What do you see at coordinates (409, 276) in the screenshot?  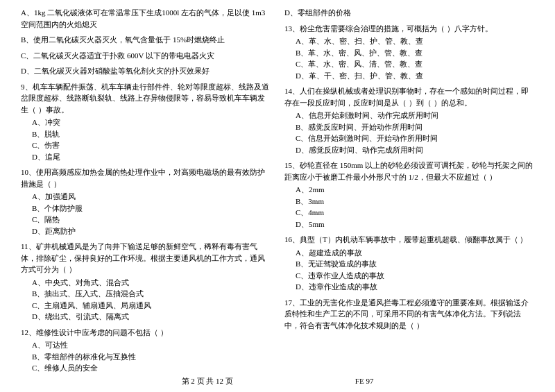 I see `question-16-option-c: C、违章作业人造成的事故` at bounding box center [409, 276].